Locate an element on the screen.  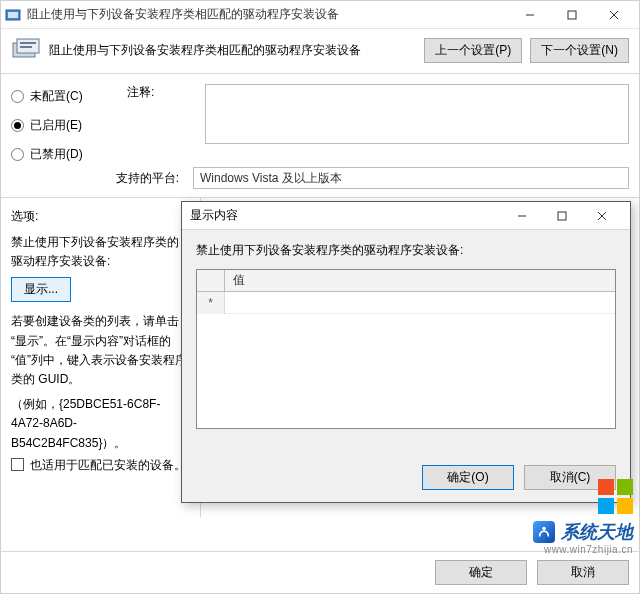
policy-header: 阻止使用与下列设备安装程序类相匹配的驱动程序安装设备 上一个设置(P) 下一个设… is located at coordinates (320, 49).